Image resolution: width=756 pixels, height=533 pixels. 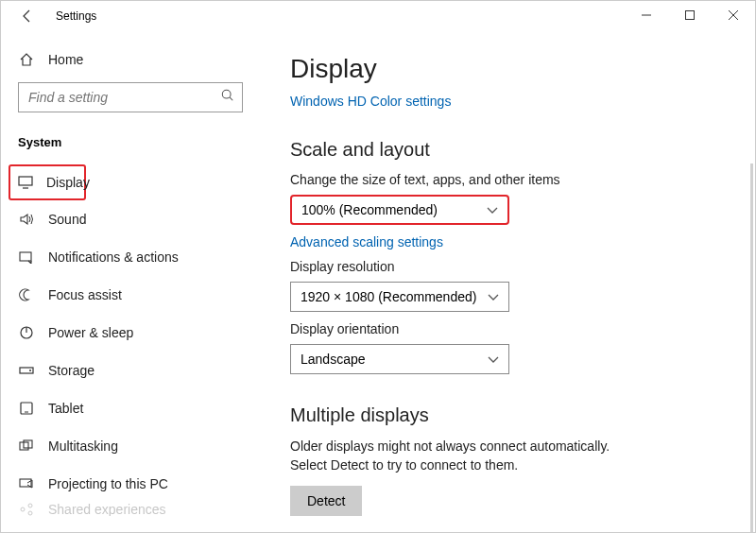 What do you see at coordinates (34, 16) in the screenshot?
I see `back-button` at bounding box center [34, 16].